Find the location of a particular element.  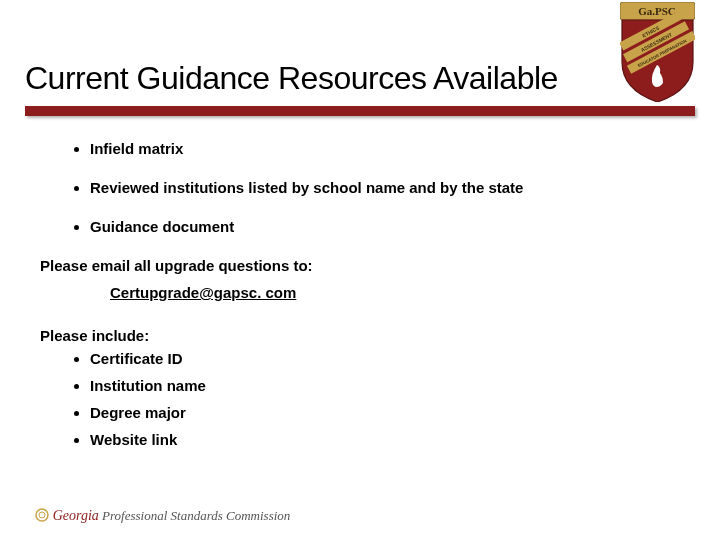

list-item: Certificate ID is located at coordinates (385, 358).